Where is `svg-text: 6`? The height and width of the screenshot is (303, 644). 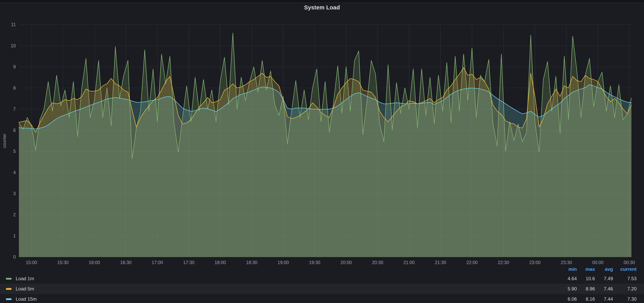
svg-text: 6 is located at coordinates (14, 130).